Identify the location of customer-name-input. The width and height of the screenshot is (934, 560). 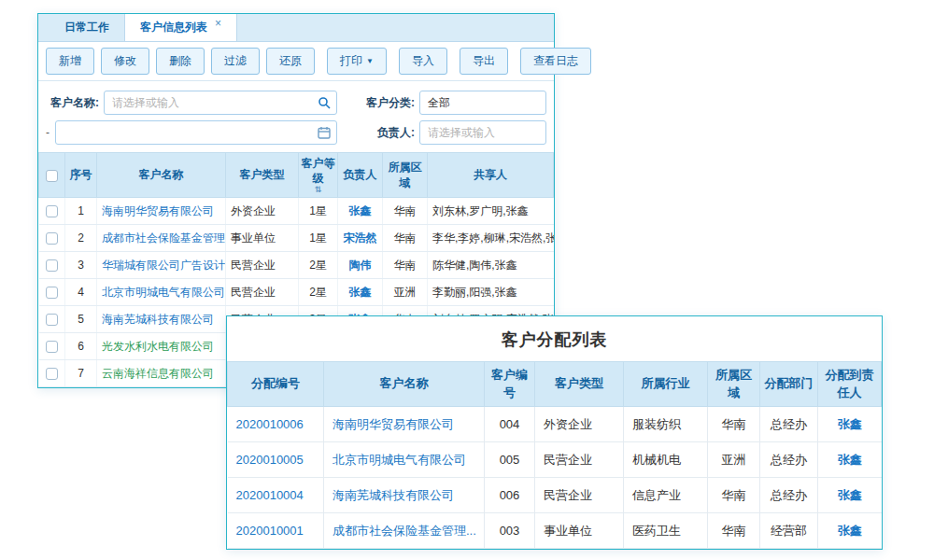
(220, 103).